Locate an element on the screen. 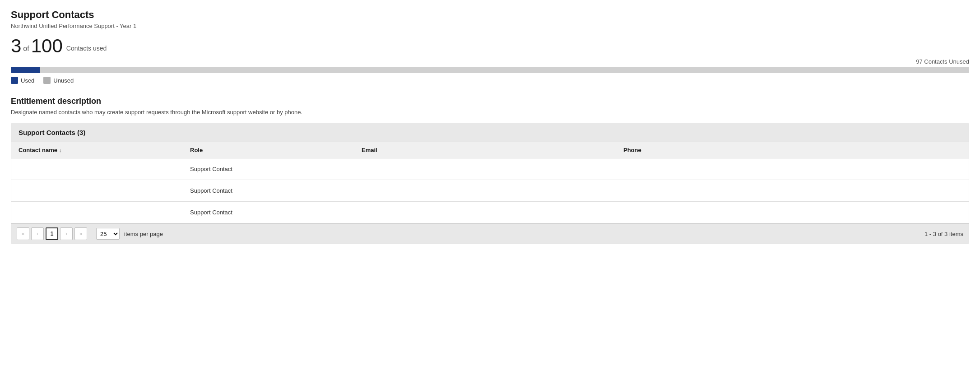  page-subtitle: Northwind Unified Performance Support - … is located at coordinates (490, 26).